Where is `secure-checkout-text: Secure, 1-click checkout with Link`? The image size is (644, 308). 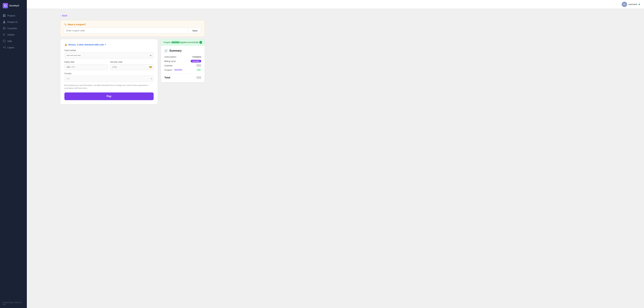
secure-checkout-text: Secure, 1-click checkout with Link is located at coordinates (86, 45).